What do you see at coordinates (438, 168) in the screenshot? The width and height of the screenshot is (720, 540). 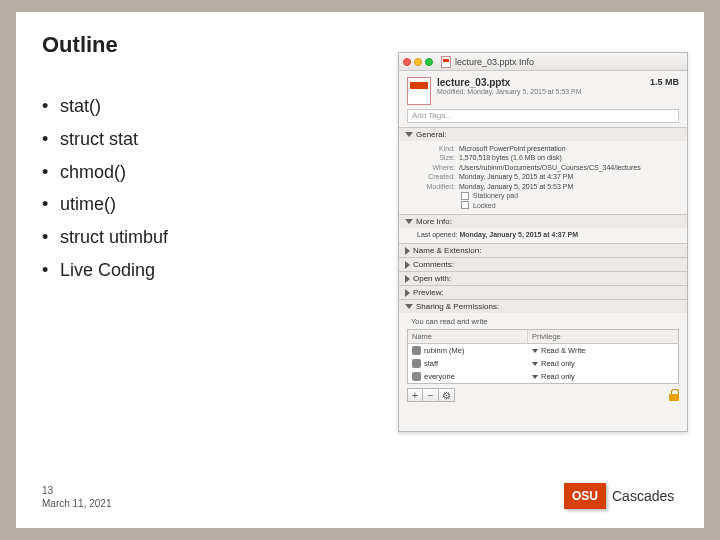 I see `where-label: Where:` at bounding box center [438, 168].